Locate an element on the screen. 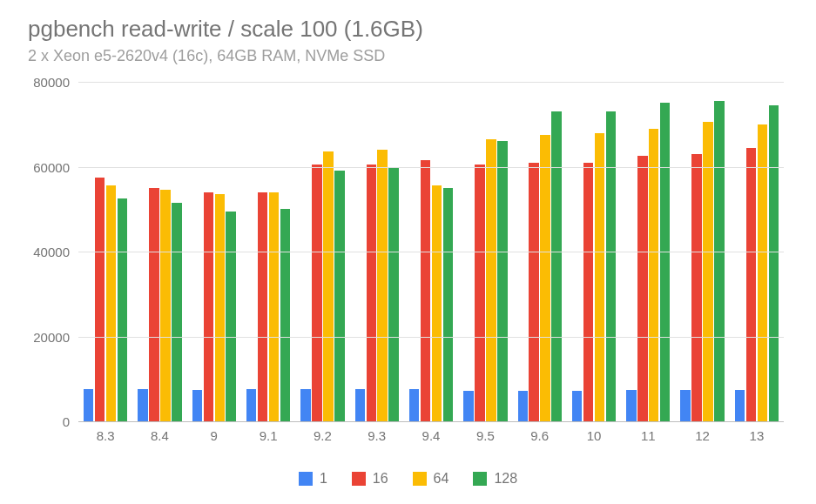 This screenshot has width=816, height=504. legend: 11664128 is located at coordinates (408, 479).